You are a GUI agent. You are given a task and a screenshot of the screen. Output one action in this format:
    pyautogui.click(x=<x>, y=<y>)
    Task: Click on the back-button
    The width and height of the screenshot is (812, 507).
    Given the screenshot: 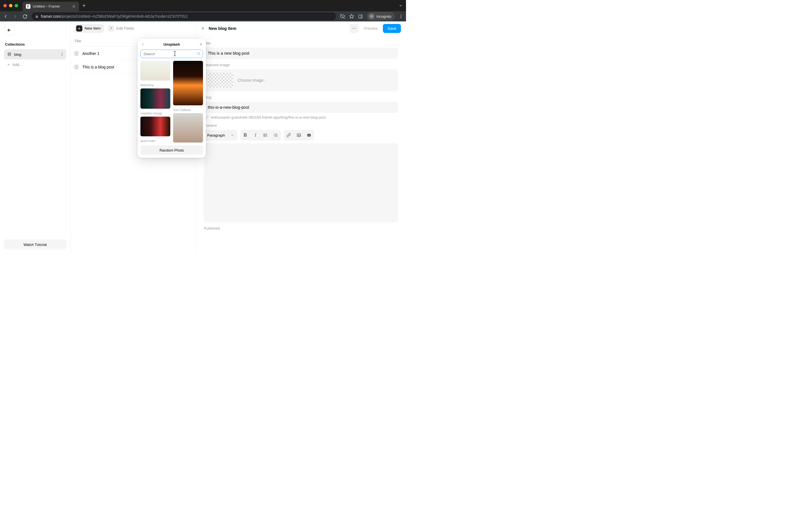 What is the action you would take?
    pyautogui.click(x=9, y=30)
    